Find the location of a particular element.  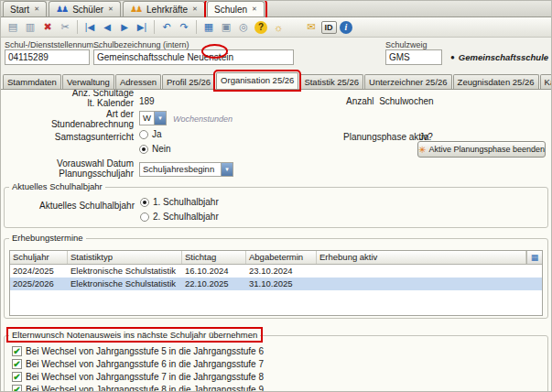

copy-icon: ▥ is located at coordinates (30, 27).